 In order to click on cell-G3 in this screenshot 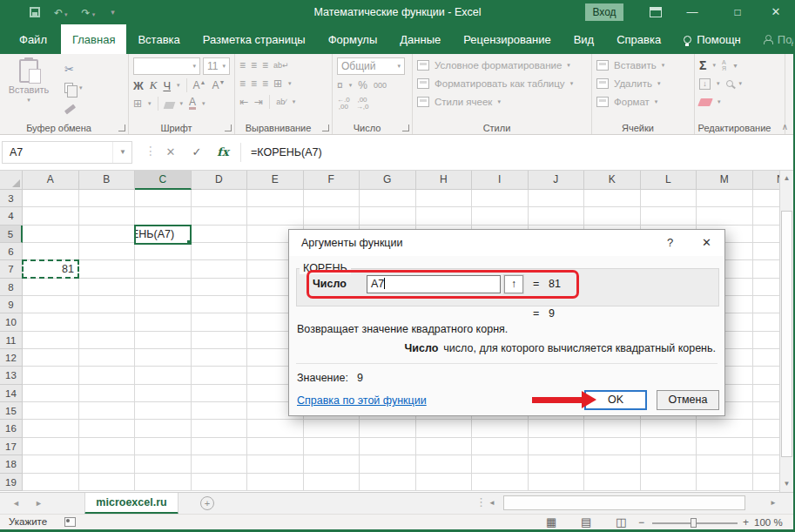, I will do `click(388, 199)`.